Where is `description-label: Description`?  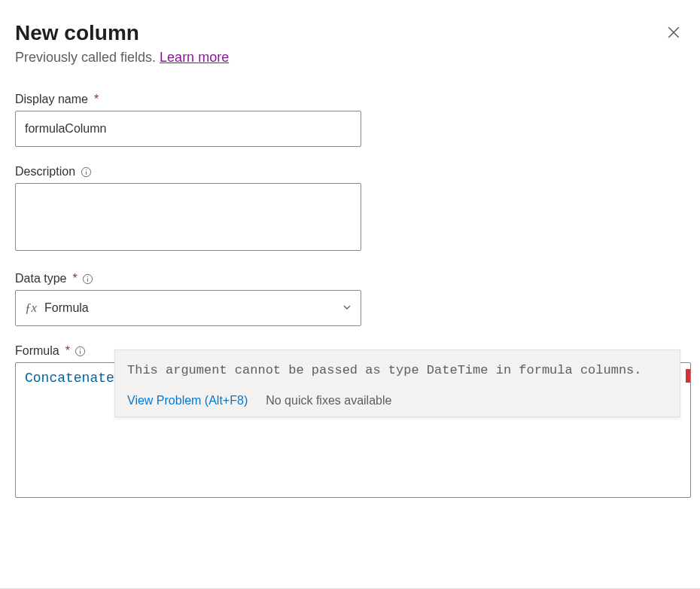 description-label: Description is located at coordinates (350, 172).